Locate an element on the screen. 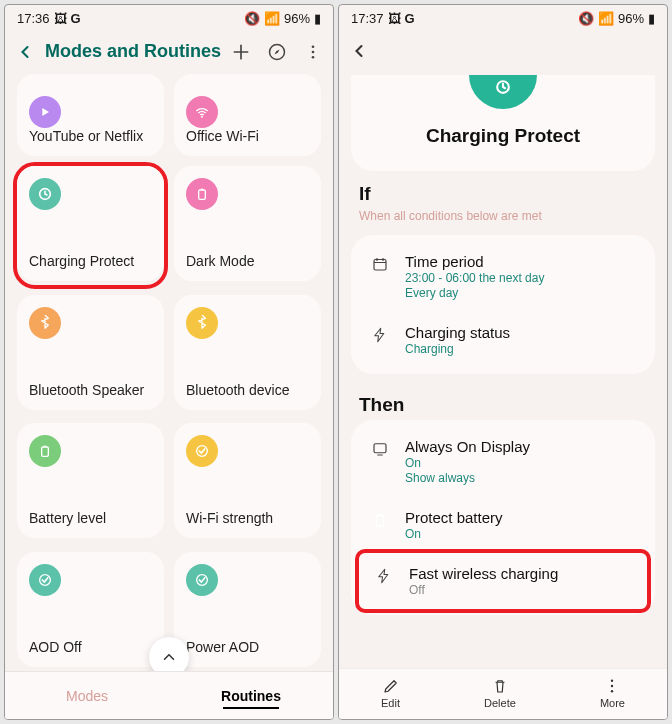  routine-label: Bluetooth device is located at coordinates (248, 390).